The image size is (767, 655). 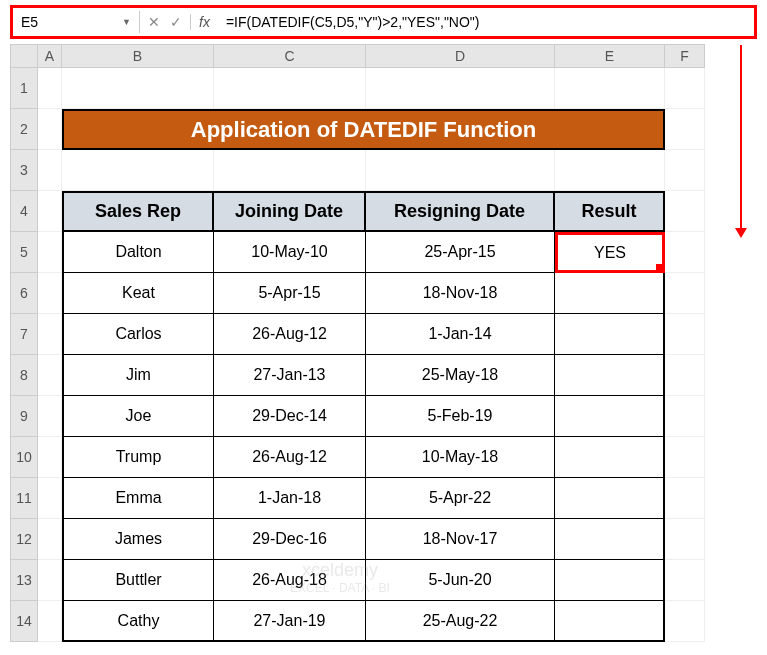 I want to click on select-all-corner, so click(x=24, y=56).